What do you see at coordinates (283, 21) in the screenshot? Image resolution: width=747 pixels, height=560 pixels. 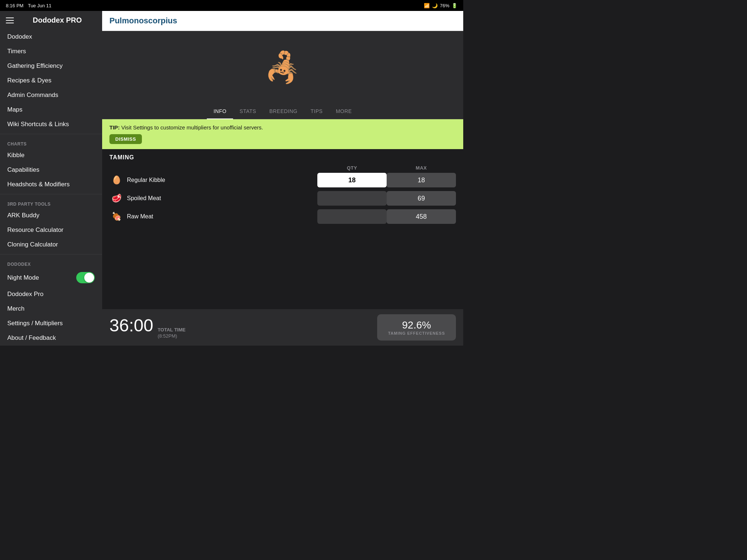 I see `creature-name-bar: Pulmonoscorpius` at bounding box center [283, 21].